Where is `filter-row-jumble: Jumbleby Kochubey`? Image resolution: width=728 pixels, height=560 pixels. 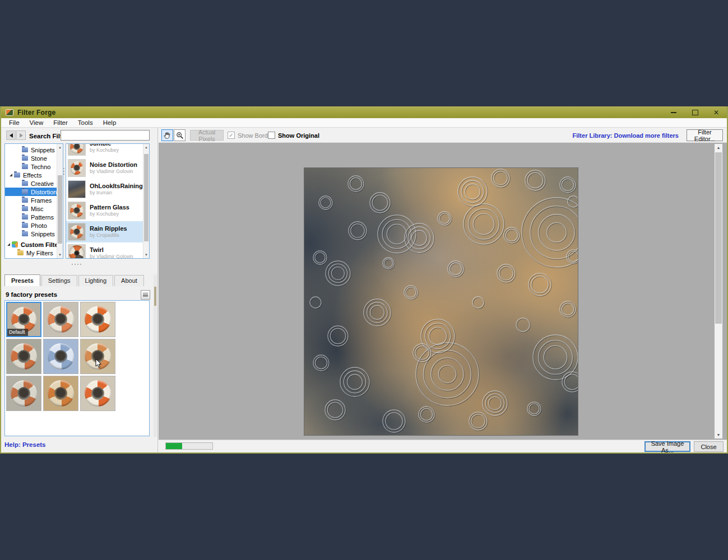
filter-row-jumble: Jumbleby Kochubey is located at coordinates (104, 150).